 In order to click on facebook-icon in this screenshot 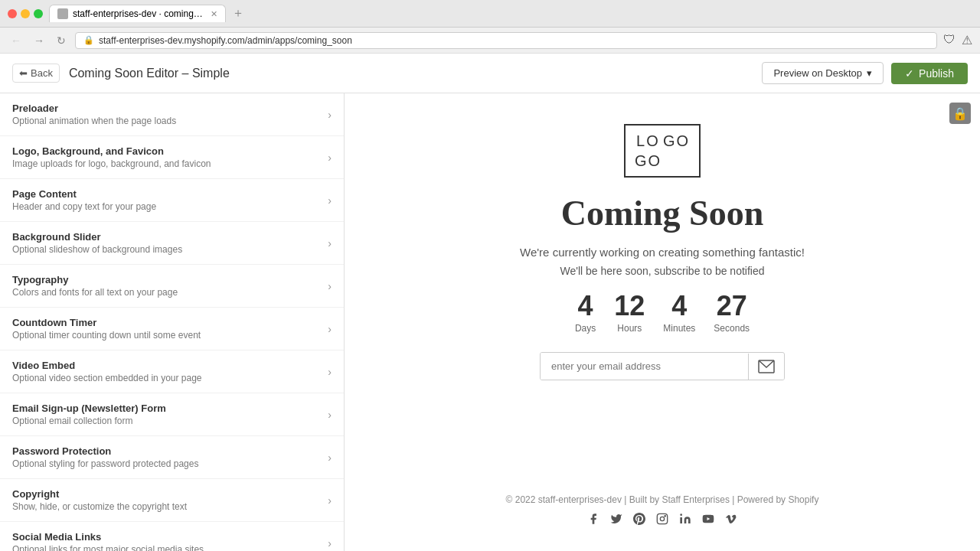, I will do `click(593, 520)`.